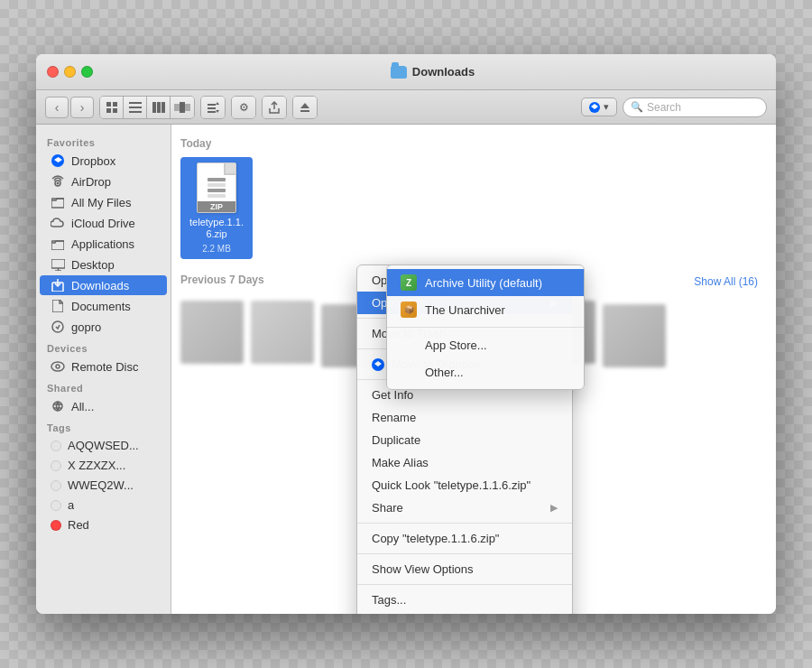 The height and width of the screenshot is (668, 812). Describe the element at coordinates (465, 441) in the screenshot. I see `cm-duplicate: Duplicate` at that location.